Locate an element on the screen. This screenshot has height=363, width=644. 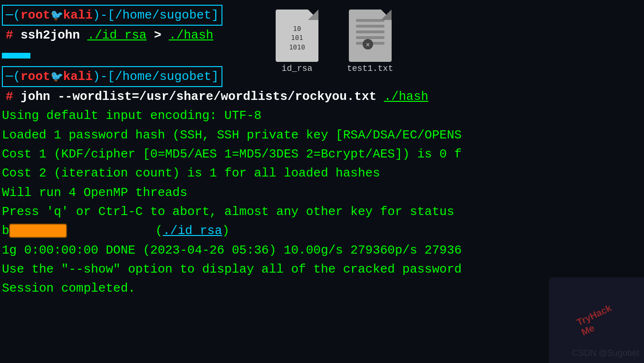
command-text-1: # ssh2john ./id_rsa > ./hash is located at coordinates (322, 35).